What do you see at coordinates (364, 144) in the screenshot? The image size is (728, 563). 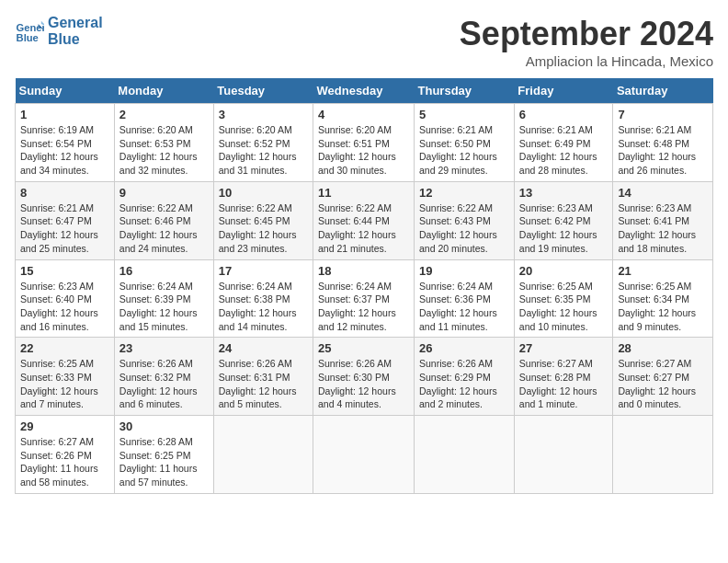 I see `calendar-week-row: 1 Sunrise: 6:19 AMSunset: 6:54 PMDayligh…` at bounding box center [364, 144].